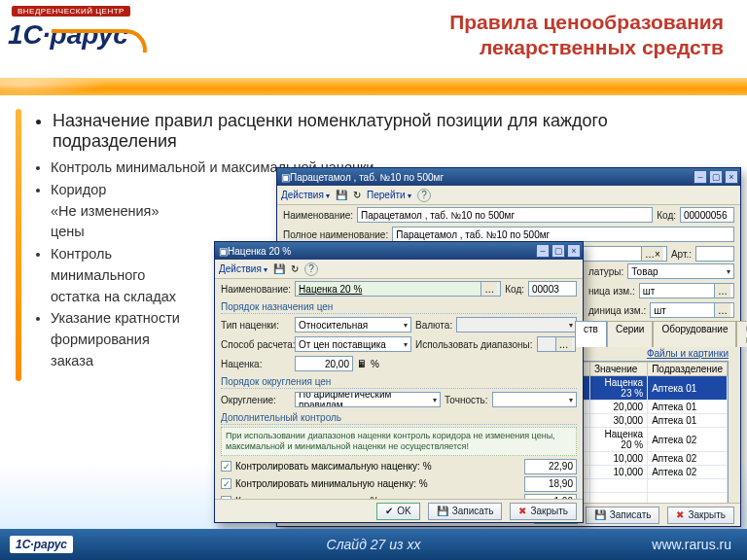  I want to click on label-type: Тип наценки:, so click(256, 325).